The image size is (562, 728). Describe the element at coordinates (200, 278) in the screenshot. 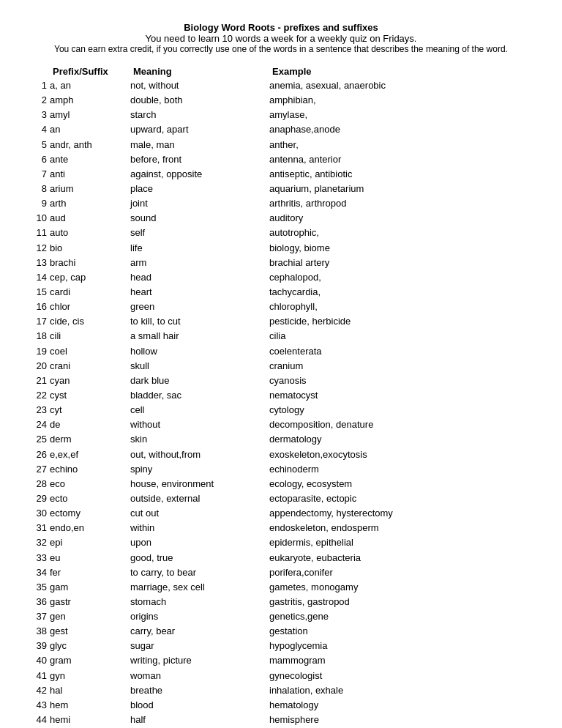

I see `row-meaning: head` at that location.